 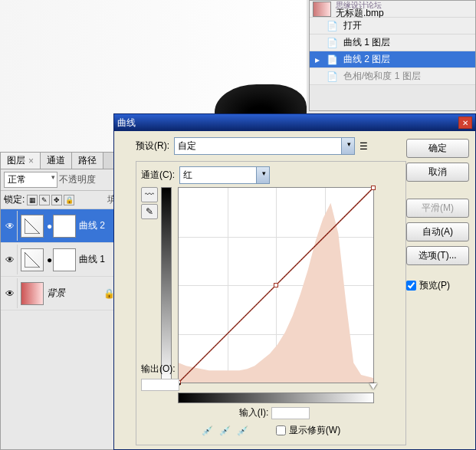 I want to click on white-point-slider, so click(x=373, y=386).